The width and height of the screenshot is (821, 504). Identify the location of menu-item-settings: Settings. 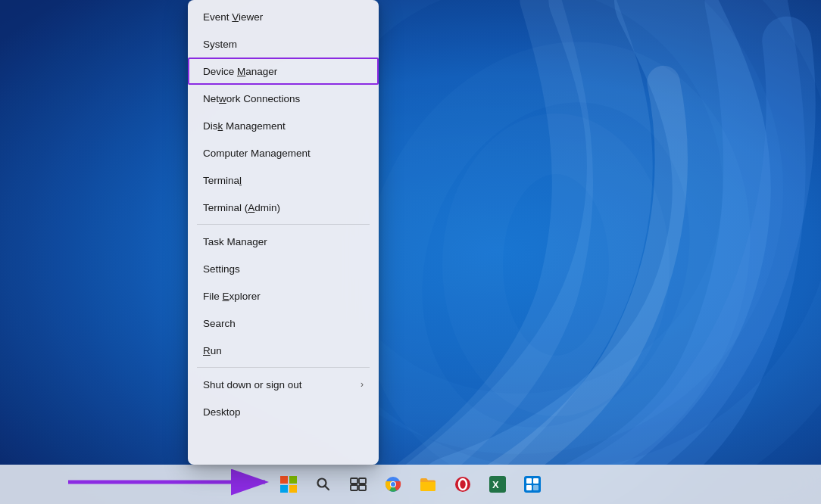
(283, 269).